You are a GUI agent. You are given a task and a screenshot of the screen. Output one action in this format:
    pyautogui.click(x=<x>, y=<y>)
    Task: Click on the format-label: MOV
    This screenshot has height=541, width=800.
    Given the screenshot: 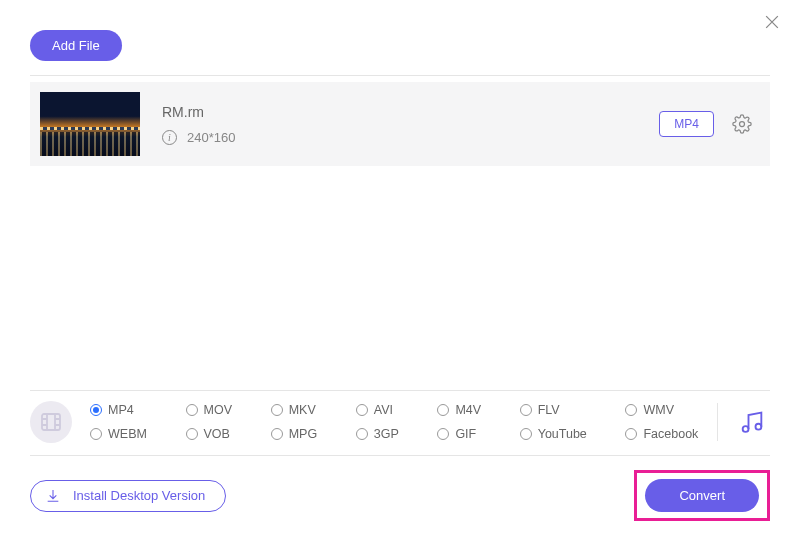 What is the action you would take?
    pyautogui.click(x=218, y=410)
    